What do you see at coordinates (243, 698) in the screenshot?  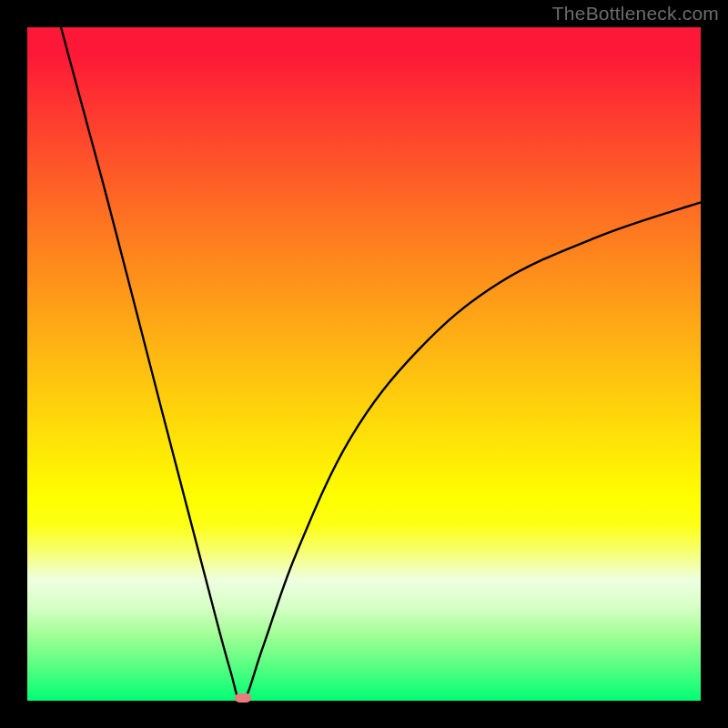 I see `optimal-point-marker` at bounding box center [243, 698].